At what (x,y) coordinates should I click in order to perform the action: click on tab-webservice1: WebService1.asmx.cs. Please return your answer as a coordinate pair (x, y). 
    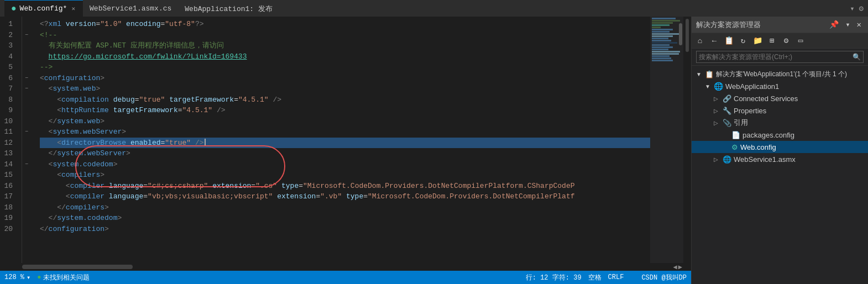
    Looking at the image, I should click on (130, 8).